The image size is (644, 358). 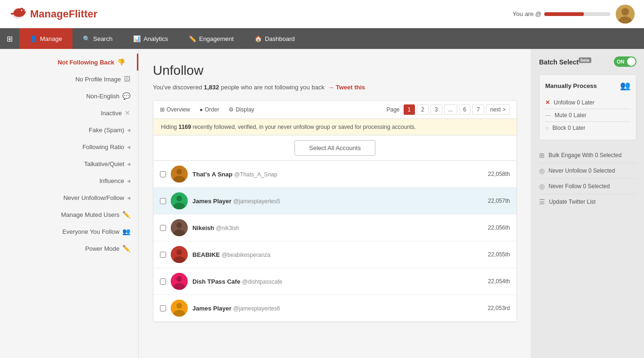 What do you see at coordinates (162, 110) in the screenshot?
I see `grid-icon: ⊞` at bounding box center [162, 110].